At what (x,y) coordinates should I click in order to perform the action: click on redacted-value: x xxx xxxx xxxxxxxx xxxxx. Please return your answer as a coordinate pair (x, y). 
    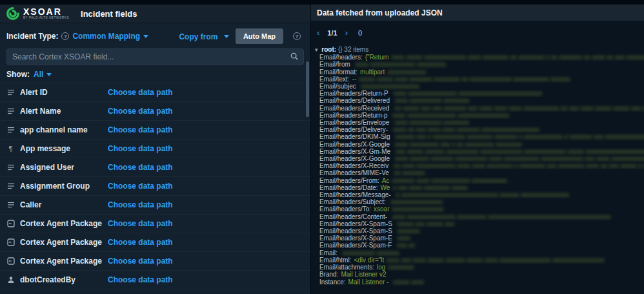
    Looking at the image, I should click on (430, 187).